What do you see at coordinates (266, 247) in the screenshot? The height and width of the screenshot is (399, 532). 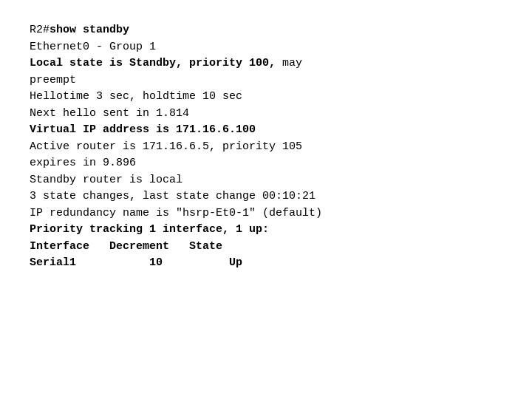 I see `terminal-line-14: Interface Decrement State` at bounding box center [266, 247].